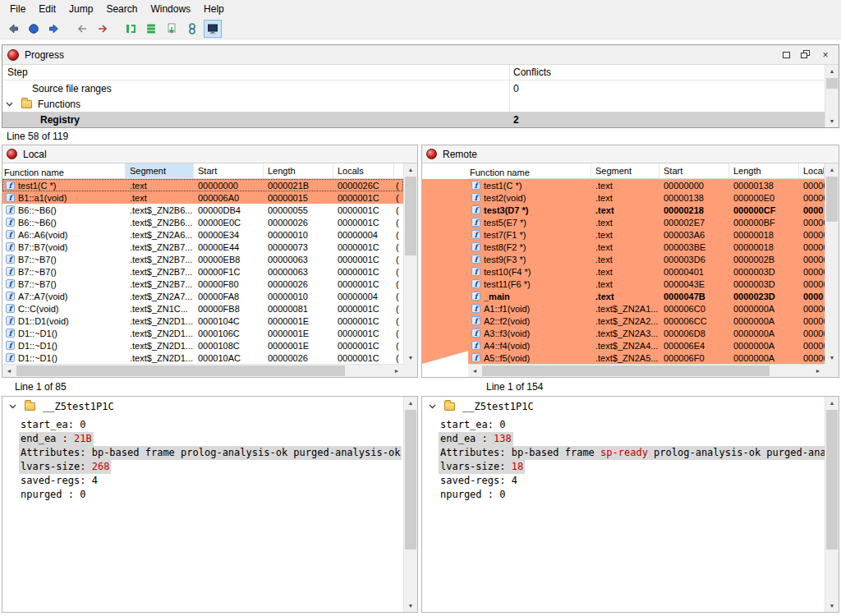  Describe the element at coordinates (646, 186) in the screenshot. I see `table-row: ftest1(C *).text000000000000013800000` at that location.